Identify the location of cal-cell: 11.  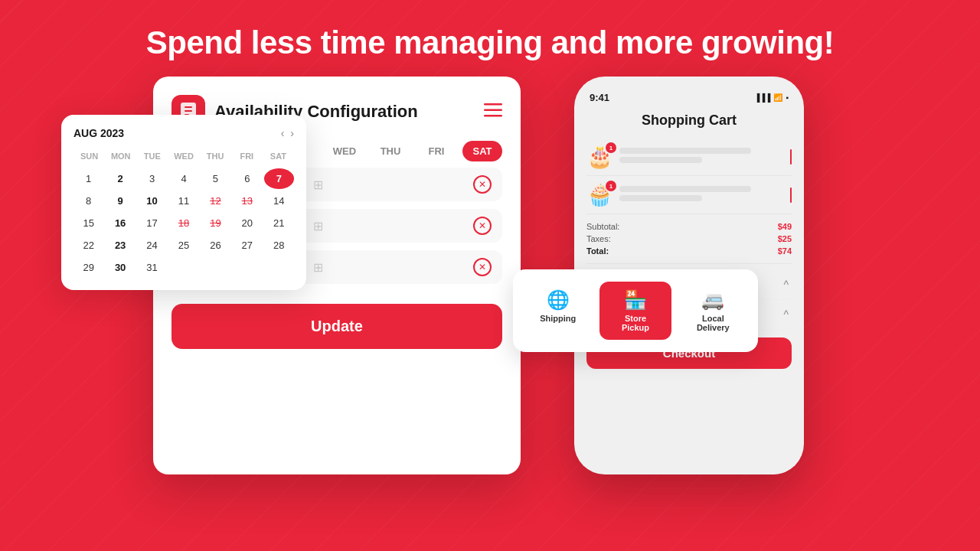
(184, 201).